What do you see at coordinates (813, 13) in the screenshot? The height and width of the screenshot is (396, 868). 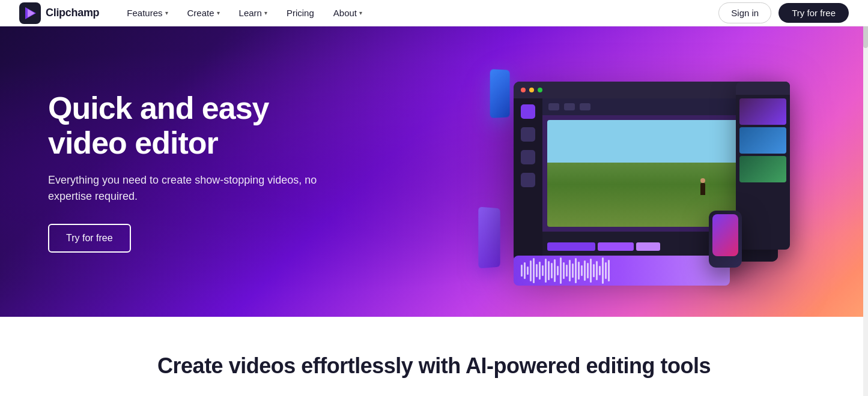 I see `try-for-free-nav-button: Try for free` at bounding box center [813, 13].